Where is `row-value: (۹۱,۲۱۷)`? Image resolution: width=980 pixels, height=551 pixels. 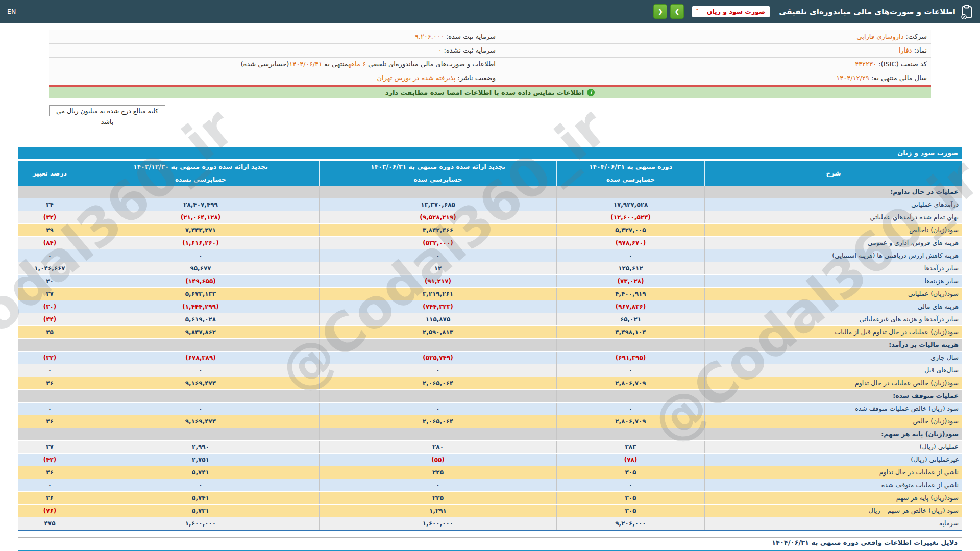
row-value: (۹۱,۲۱۷) is located at coordinates (438, 281).